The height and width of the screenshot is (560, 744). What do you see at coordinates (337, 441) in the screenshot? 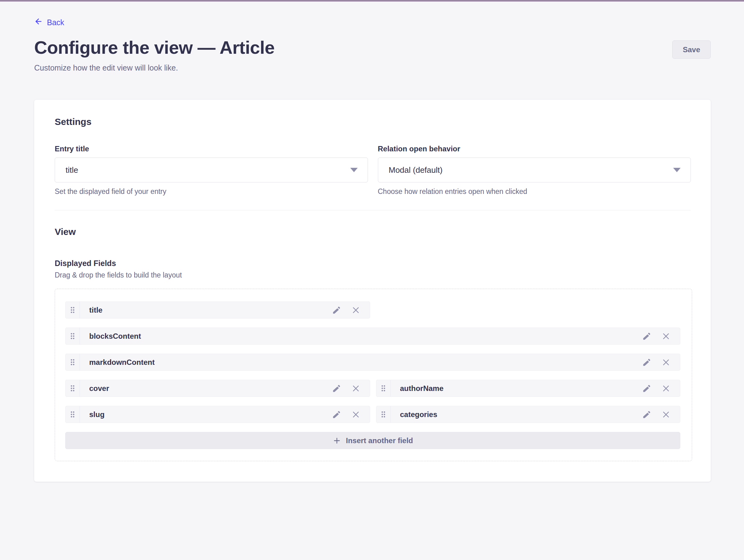
I see `plus-icon` at bounding box center [337, 441].